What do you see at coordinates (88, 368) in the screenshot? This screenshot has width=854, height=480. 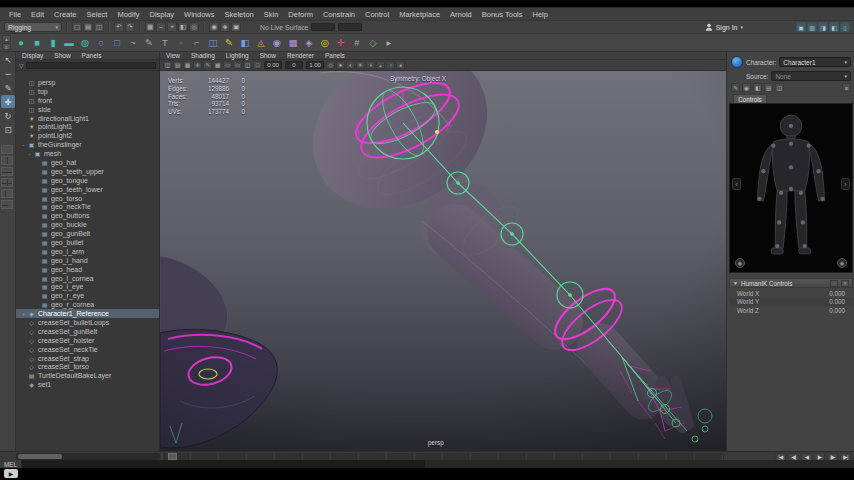 I see `outliner-item: ◇ creaseSet_torso` at bounding box center [88, 368].